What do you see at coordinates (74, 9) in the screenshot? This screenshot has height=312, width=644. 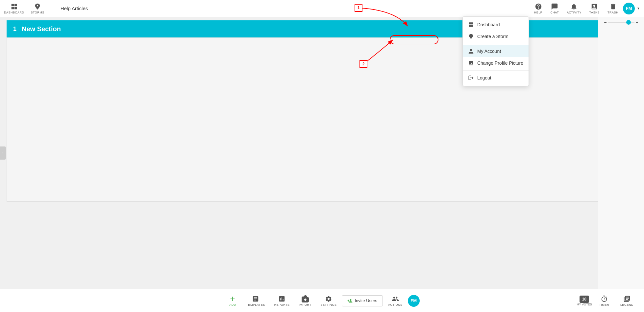 I see `page-title: Help Articles` at bounding box center [74, 9].